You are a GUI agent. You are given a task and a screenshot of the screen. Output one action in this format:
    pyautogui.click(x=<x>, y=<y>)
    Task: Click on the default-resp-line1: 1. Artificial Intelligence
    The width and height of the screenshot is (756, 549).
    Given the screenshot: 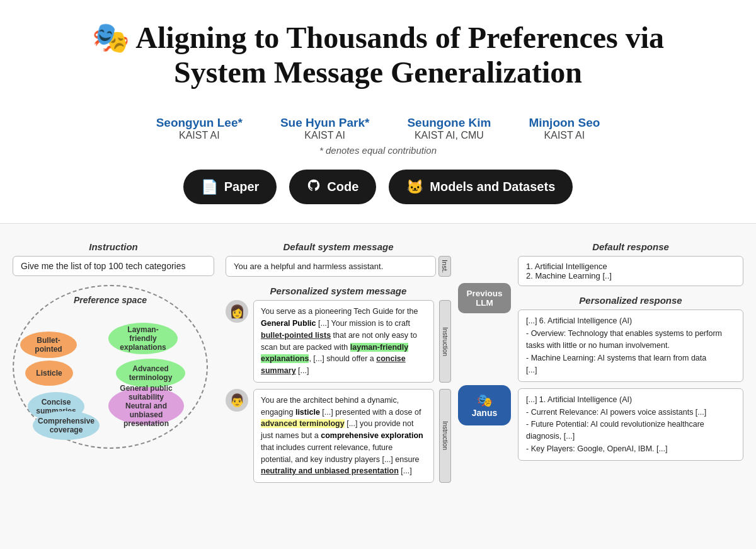 What is the action you would take?
    pyautogui.click(x=631, y=266)
    